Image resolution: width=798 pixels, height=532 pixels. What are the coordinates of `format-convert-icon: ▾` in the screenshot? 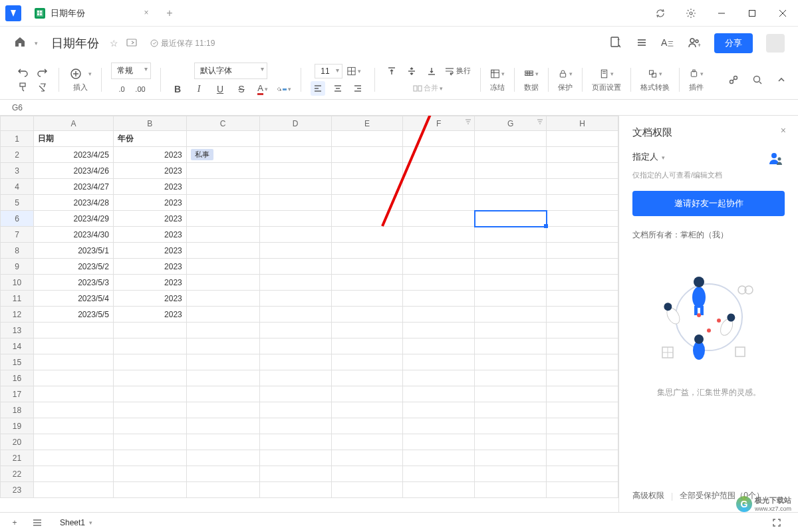 It's located at (655, 74).